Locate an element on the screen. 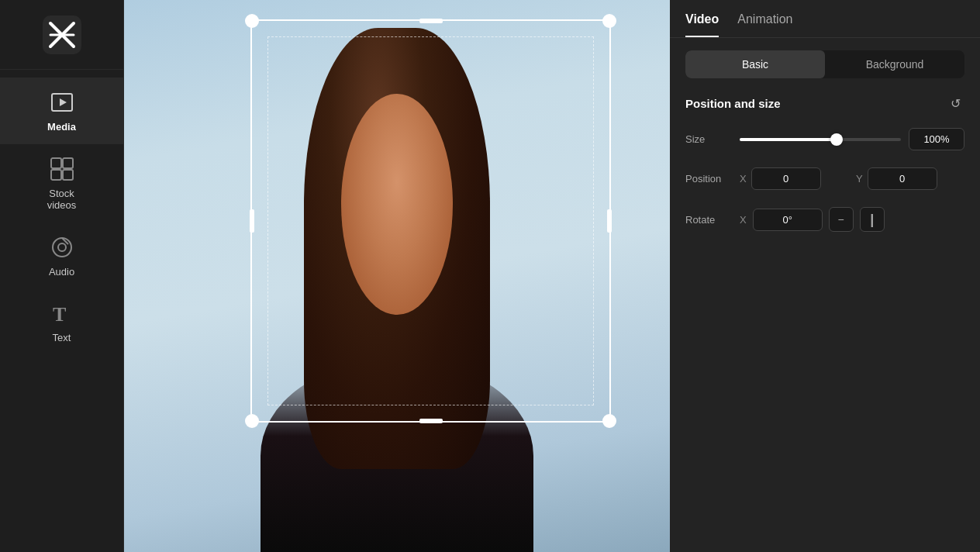 Image resolution: width=980 pixels, height=552 pixels. tab-animation: Animation is located at coordinates (764, 25).